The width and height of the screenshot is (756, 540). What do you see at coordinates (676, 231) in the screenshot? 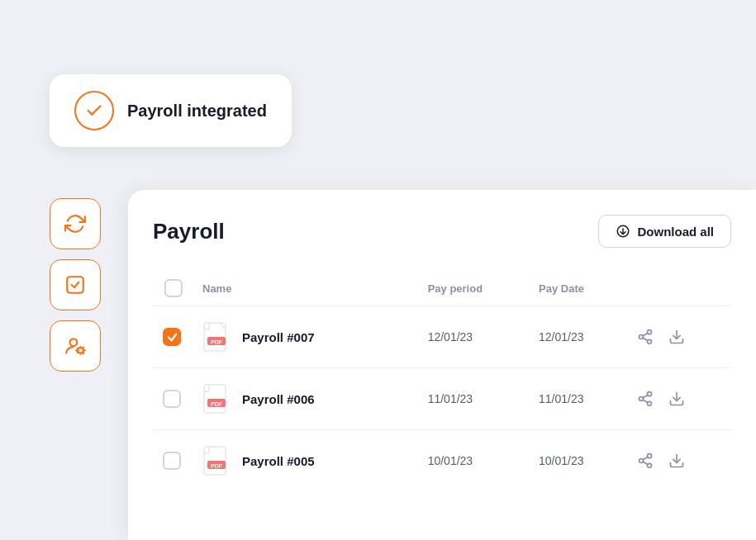
I see `download-all-label: Download all` at bounding box center [676, 231].